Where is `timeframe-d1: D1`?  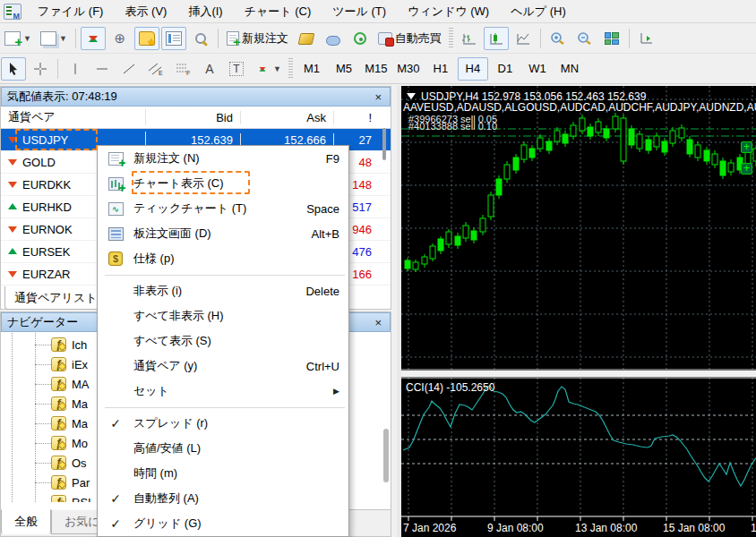 timeframe-d1: D1 is located at coordinates (505, 69).